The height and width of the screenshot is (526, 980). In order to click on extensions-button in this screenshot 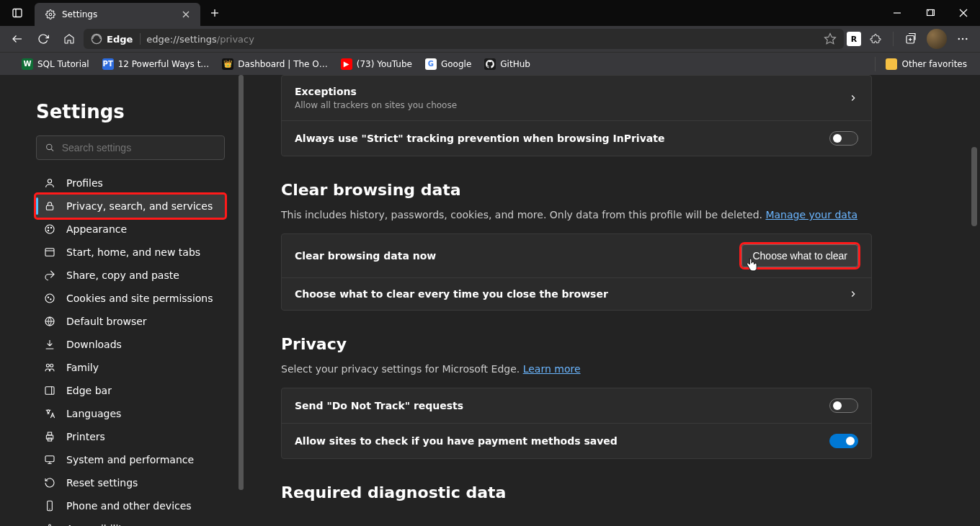, I will do `click(876, 39)`.